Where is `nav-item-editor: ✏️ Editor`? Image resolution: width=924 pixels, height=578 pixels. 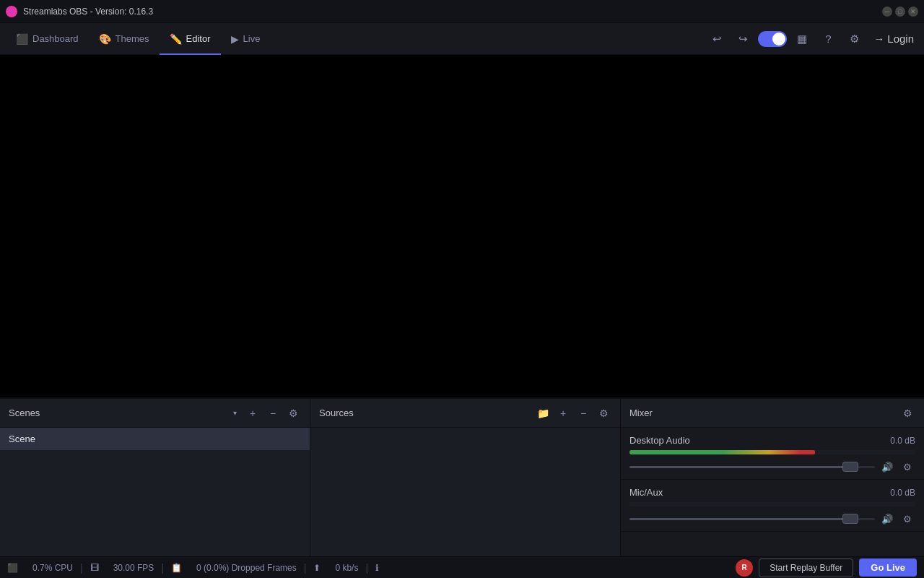 nav-item-editor: ✏️ Editor is located at coordinates (191, 39).